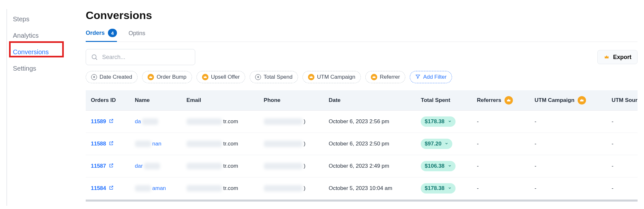 The image size is (644, 209). I want to click on col-label: Date, so click(334, 100).